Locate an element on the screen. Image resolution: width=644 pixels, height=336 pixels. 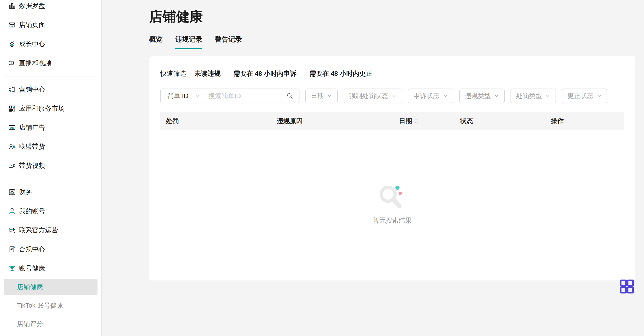
column-header-penalty: 处罚 is located at coordinates (221, 121).